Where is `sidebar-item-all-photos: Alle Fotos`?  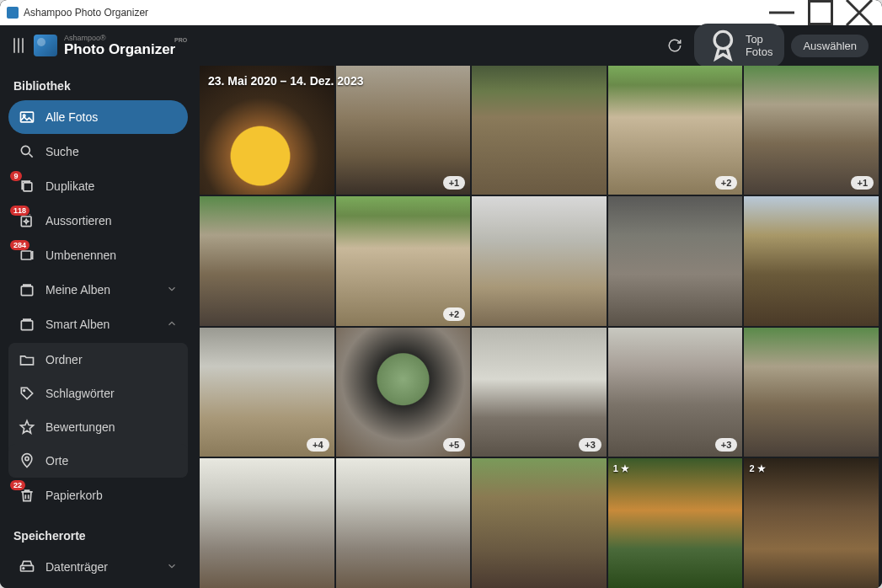 sidebar-item-all-photos: Alle Fotos is located at coordinates (98, 117).